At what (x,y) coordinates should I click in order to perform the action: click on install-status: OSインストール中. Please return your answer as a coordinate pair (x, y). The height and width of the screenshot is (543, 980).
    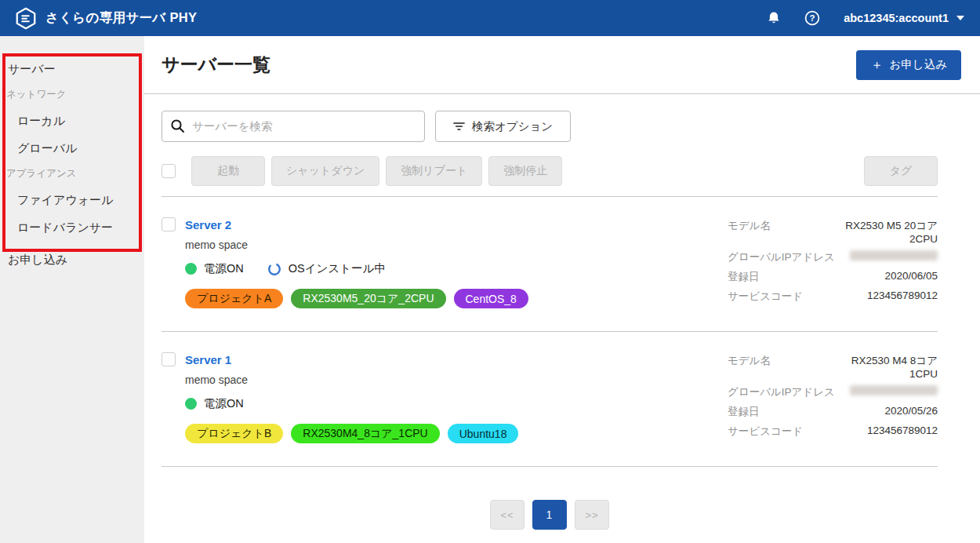
    Looking at the image, I should click on (326, 268).